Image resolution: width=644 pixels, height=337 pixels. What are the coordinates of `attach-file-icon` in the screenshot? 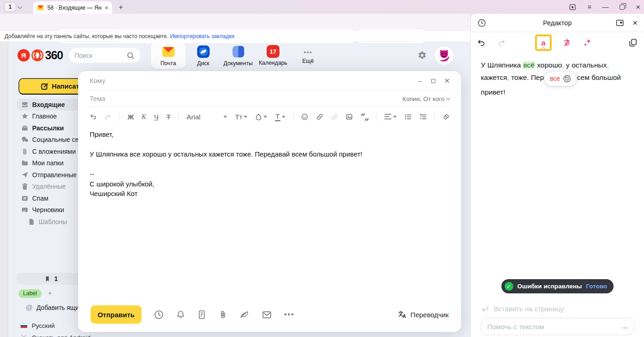 It's located at (222, 315).